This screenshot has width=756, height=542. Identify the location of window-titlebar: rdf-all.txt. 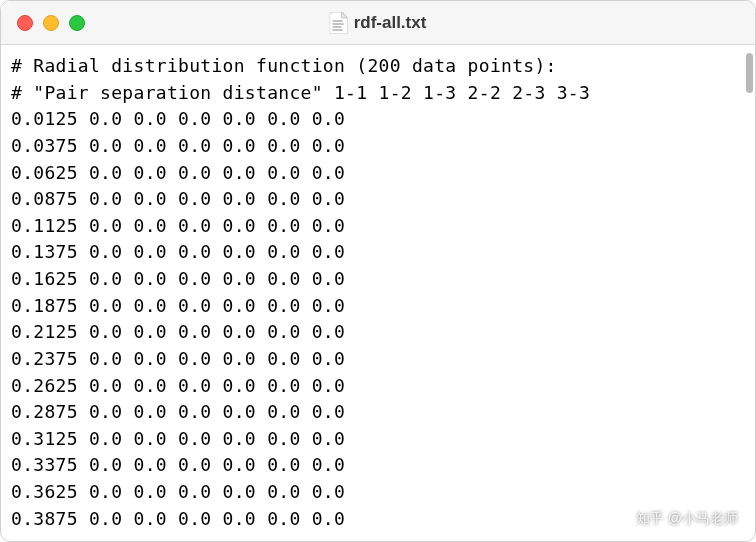
(378, 23).